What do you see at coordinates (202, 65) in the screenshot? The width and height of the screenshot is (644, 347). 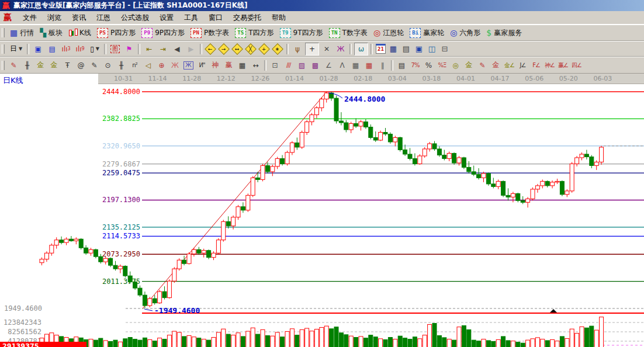 I see `wave-count-button: И"` at bounding box center [202, 65].